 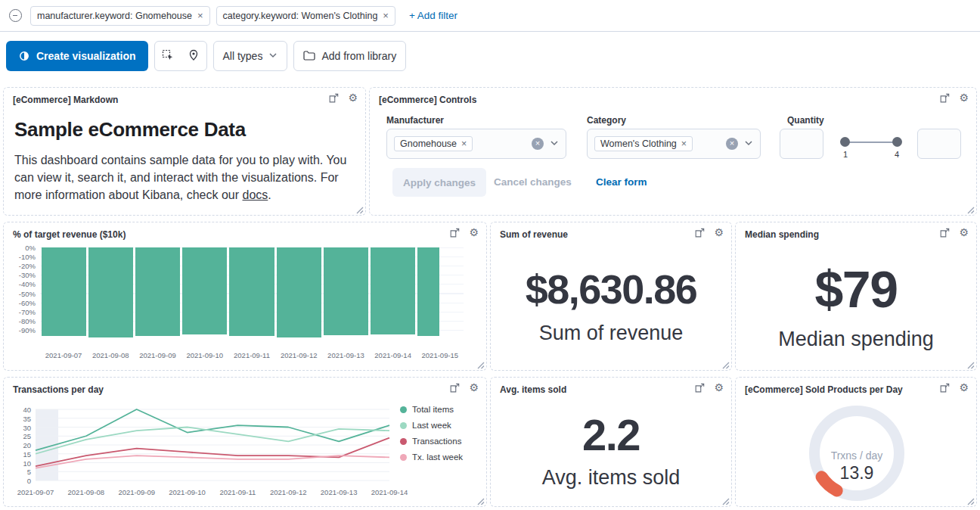 What do you see at coordinates (802, 144) in the screenshot?
I see `quantity-min-input` at bounding box center [802, 144].